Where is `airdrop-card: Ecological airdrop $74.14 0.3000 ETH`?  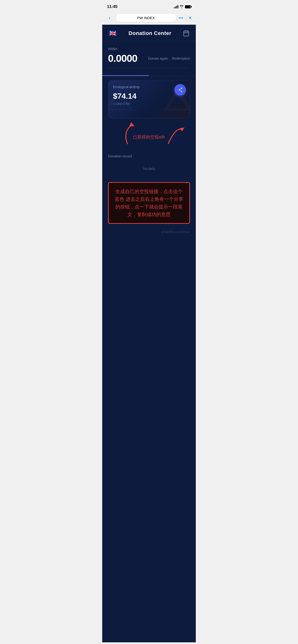 airdrop-card: Ecological airdrop $74.14 0.3000 ETH is located at coordinates (149, 99).